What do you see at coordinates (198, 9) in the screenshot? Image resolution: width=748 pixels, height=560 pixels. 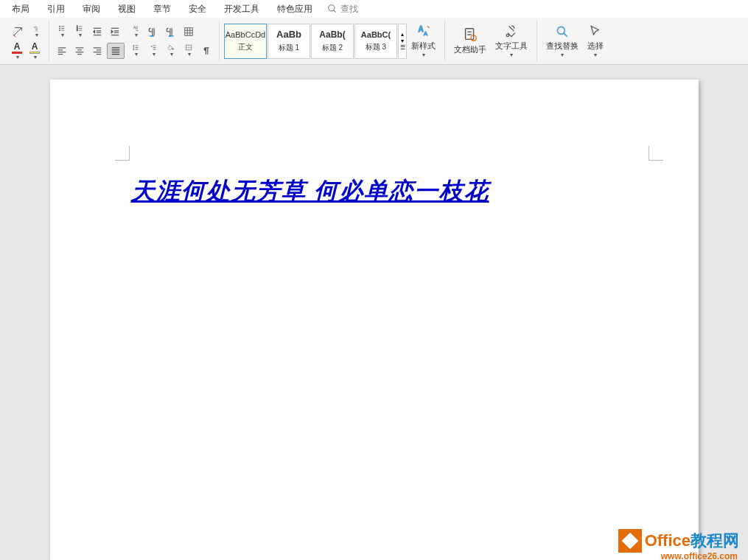 I see `menu-security: 安全` at bounding box center [198, 9].